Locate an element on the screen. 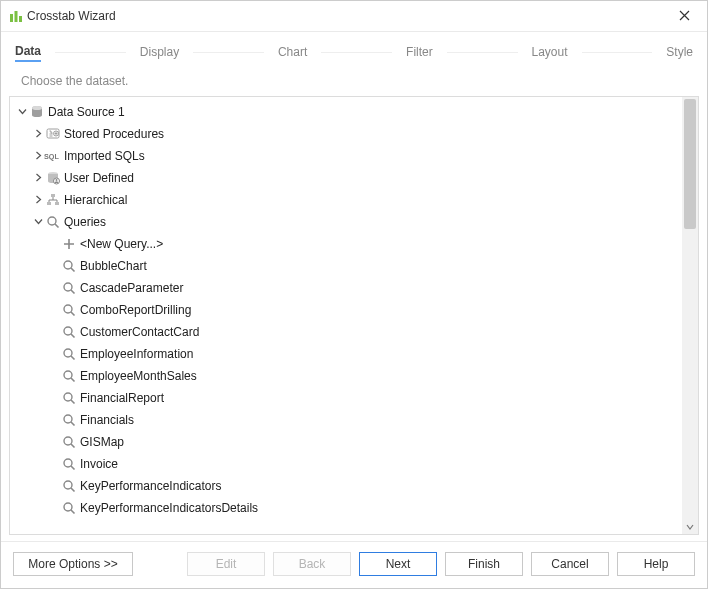  wizard-tabs: DataDisplayChartFilterLayoutStyle is located at coordinates (354, 50).